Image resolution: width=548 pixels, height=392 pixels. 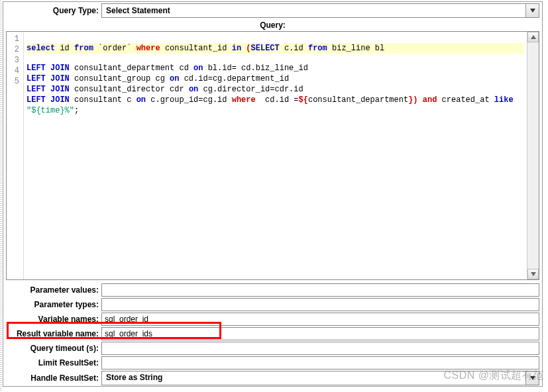 I want to click on dropdown-arrow-icon, so click(x=532, y=11).